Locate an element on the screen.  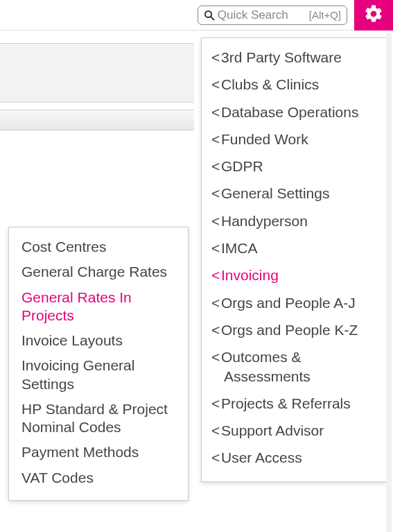
submenu-item-label: Invoice Layouts is located at coordinates (72, 340).